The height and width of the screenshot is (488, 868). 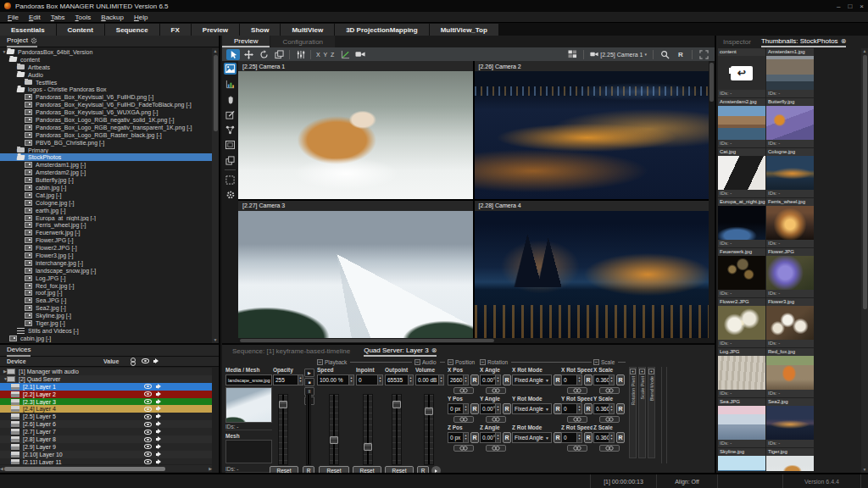 What do you see at coordinates (106, 461) in the screenshot?
I see `device-row: ▶ [2.11] Layer 11` at bounding box center [106, 461].